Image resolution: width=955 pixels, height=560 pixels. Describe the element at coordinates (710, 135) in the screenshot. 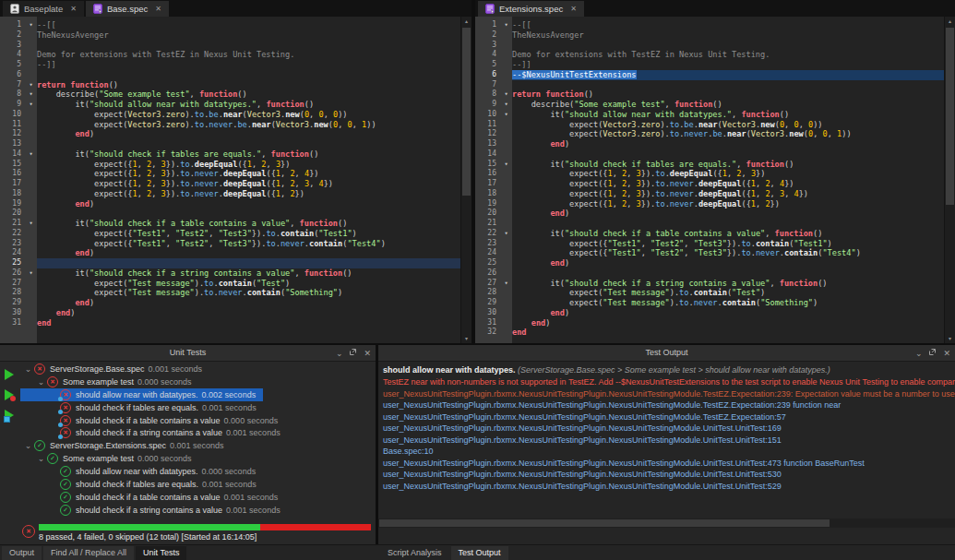

I see `code-line-12: 12 expect(Vector3.zero).to.never.be.near…` at that location.